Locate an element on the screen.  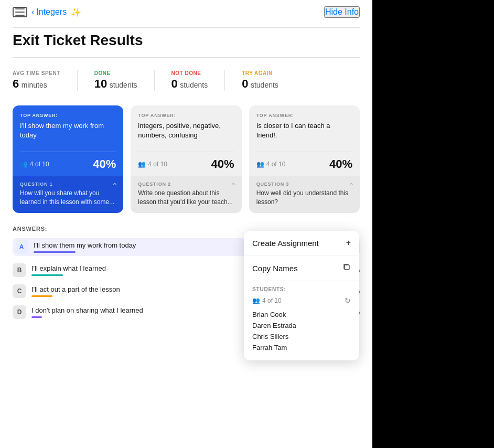
students-count-text: 4 of 10 is located at coordinates (272, 301).